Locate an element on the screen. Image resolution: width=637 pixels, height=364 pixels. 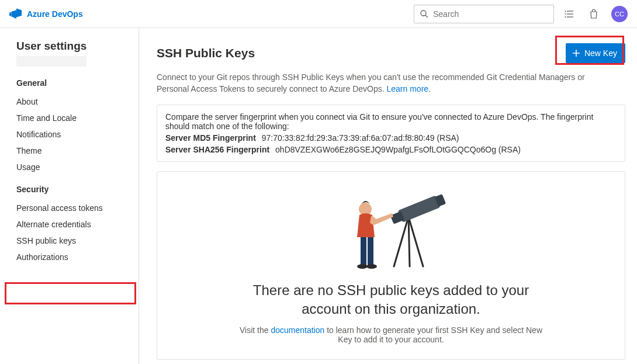
fingerprint-md5-label: Server MD5 Fingerprint is located at coordinates (210, 138).